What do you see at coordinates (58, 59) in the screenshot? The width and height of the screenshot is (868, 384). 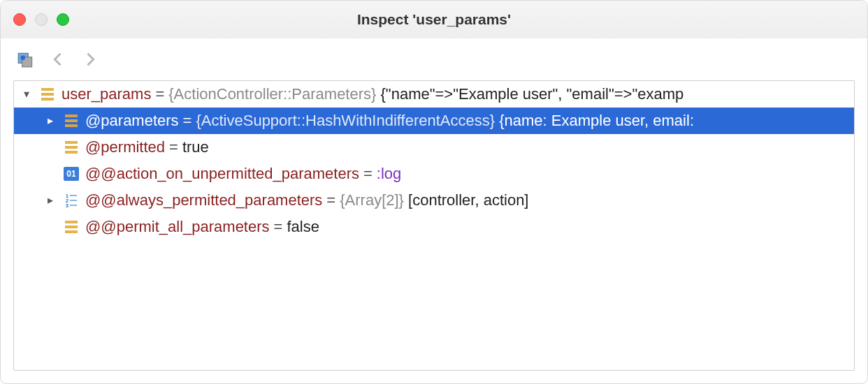 I see `history-back-button` at bounding box center [58, 59].